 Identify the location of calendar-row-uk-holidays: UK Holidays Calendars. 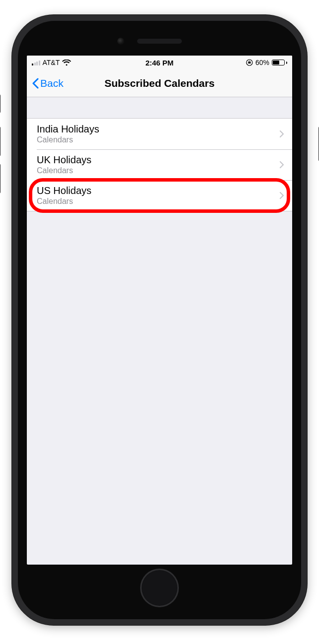
(160, 165).